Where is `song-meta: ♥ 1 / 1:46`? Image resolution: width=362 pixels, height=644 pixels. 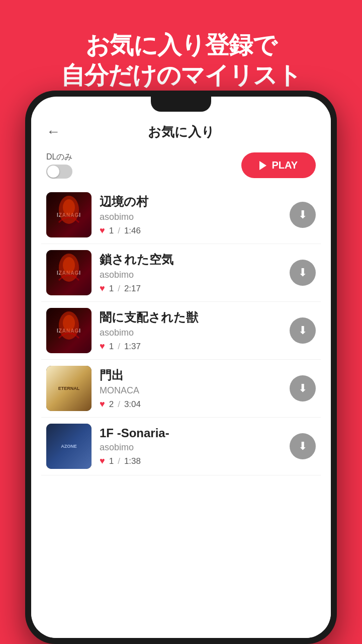
song-meta: ♥ 1 / 1:46 is located at coordinates (191, 230).